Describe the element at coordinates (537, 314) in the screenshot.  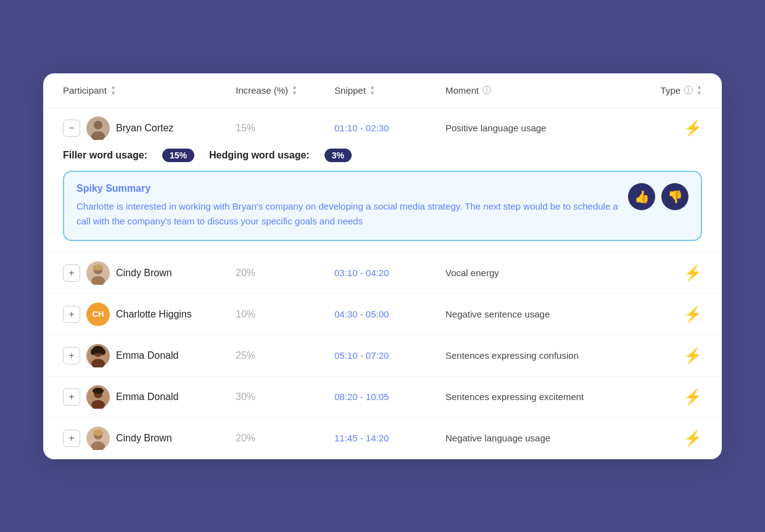
I see `moment-text: Negative sentence usage` at that location.